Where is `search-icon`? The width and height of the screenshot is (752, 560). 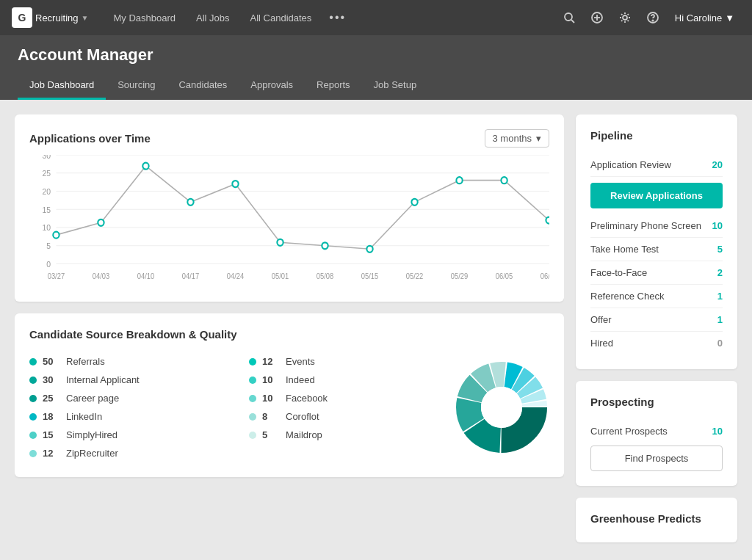 search-icon is located at coordinates (569, 18).